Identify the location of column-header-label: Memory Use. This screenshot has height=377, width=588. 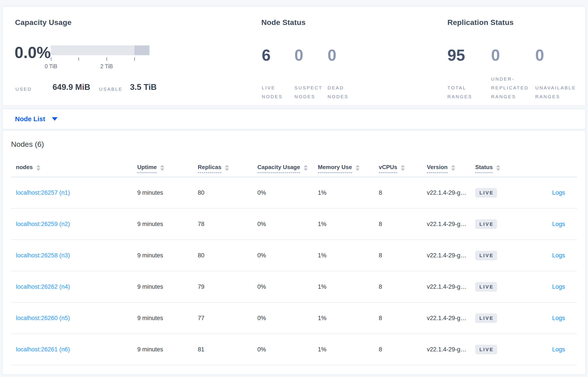
(335, 168).